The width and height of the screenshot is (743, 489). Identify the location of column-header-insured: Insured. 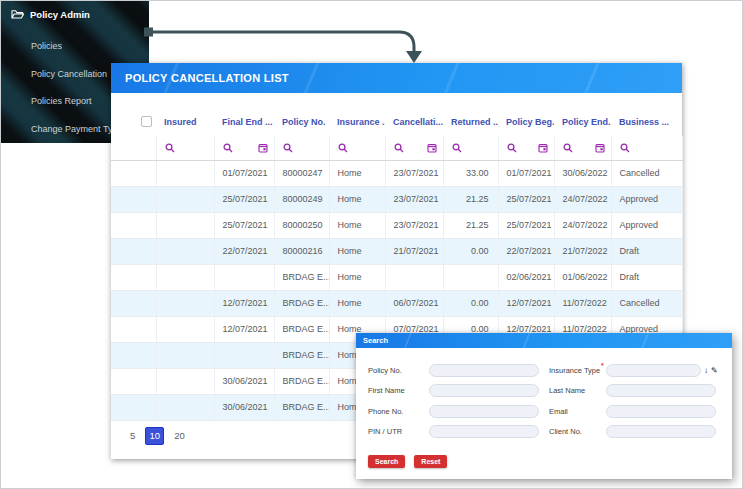
(185, 122).